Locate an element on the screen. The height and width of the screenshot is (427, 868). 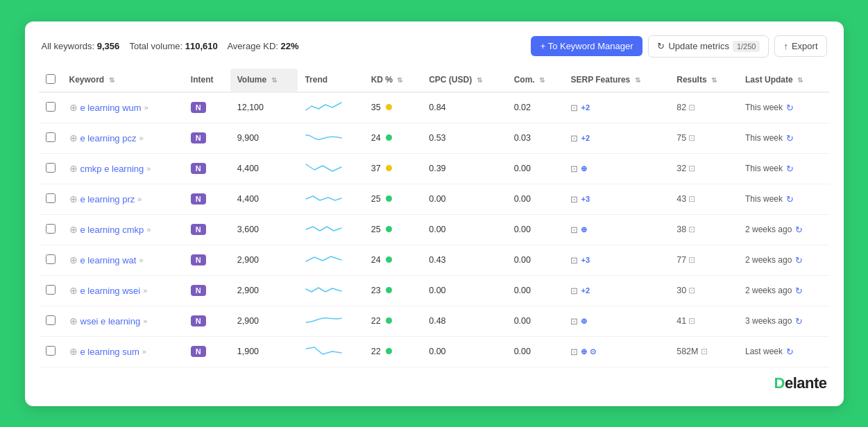
keyword-cell: ⊕ e learning wat » is located at coordinates (124, 260).